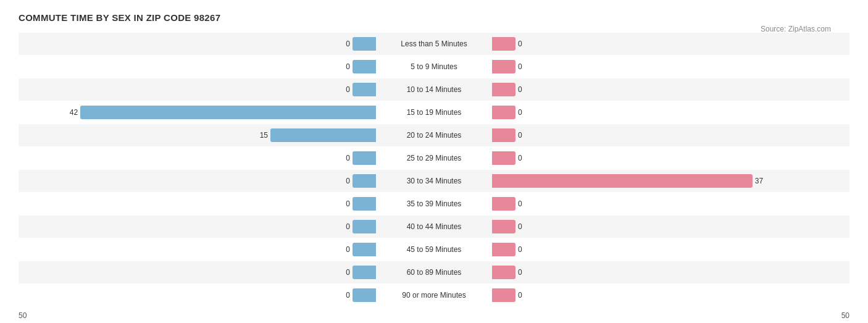 The width and height of the screenshot is (868, 323). What do you see at coordinates (434, 158) in the screenshot?
I see `chart-row: 025 to 29 Minutes0` at bounding box center [434, 158].